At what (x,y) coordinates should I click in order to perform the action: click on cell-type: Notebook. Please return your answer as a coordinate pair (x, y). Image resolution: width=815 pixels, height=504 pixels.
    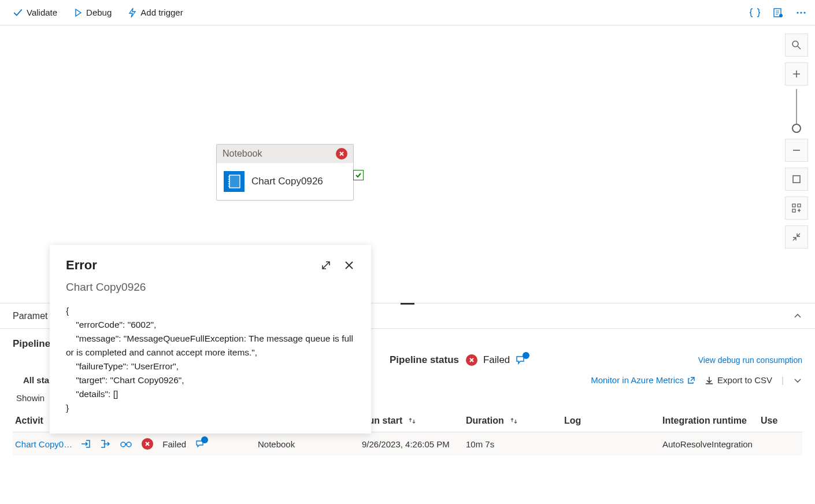
    Looking at the image, I should click on (310, 444).